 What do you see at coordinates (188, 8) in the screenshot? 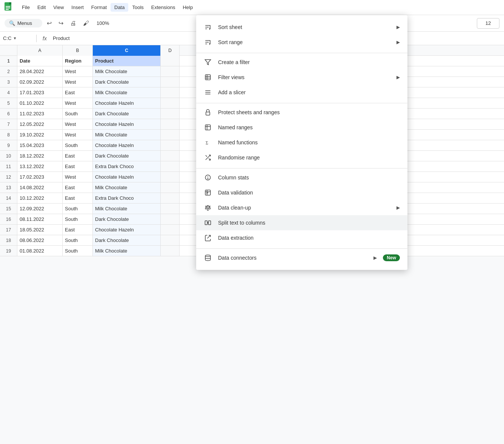
I see `menu-help: Help` at bounding box center [188, 8].